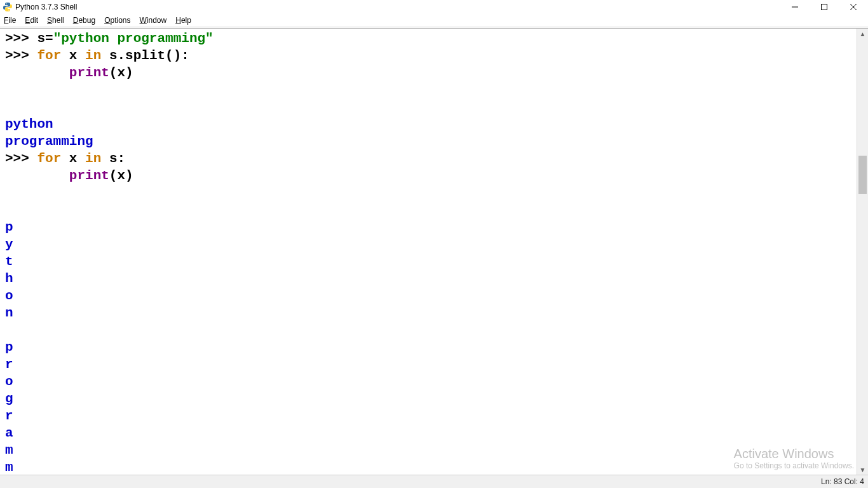  I want to click on menu-window: Window, so click(154, 20).